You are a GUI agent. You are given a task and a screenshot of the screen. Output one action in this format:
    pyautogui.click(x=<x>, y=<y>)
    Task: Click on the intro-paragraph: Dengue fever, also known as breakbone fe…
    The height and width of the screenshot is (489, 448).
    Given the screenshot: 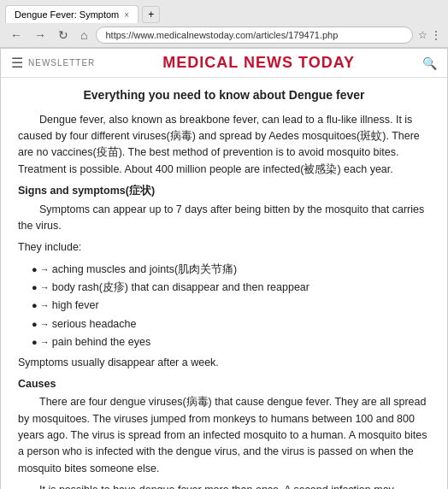 What is the action you would take?
    pyautogui.click(x=224, y=145)
    